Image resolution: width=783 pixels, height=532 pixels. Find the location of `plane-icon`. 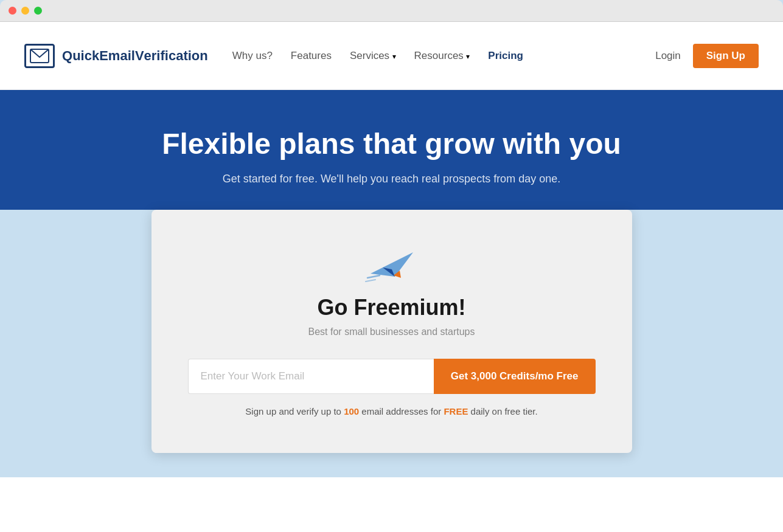

plane-icon is located at coordinates (392, 261).